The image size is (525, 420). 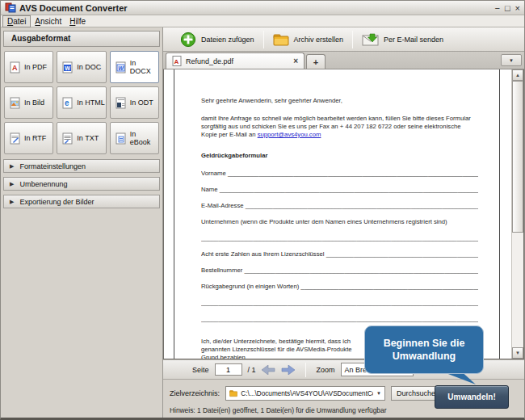 I want to click on maximize-icon: □, so click(x=507, y=8).